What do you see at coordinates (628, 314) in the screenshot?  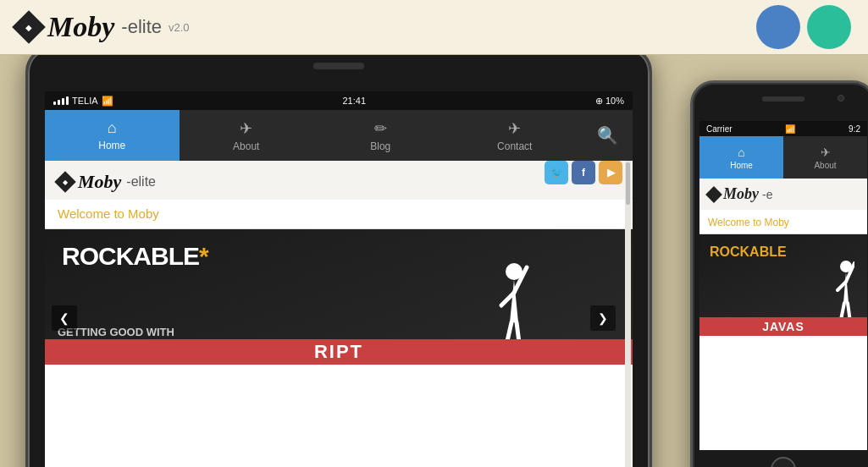 I see `scrollbar-track` at bounding box center [628, 314].